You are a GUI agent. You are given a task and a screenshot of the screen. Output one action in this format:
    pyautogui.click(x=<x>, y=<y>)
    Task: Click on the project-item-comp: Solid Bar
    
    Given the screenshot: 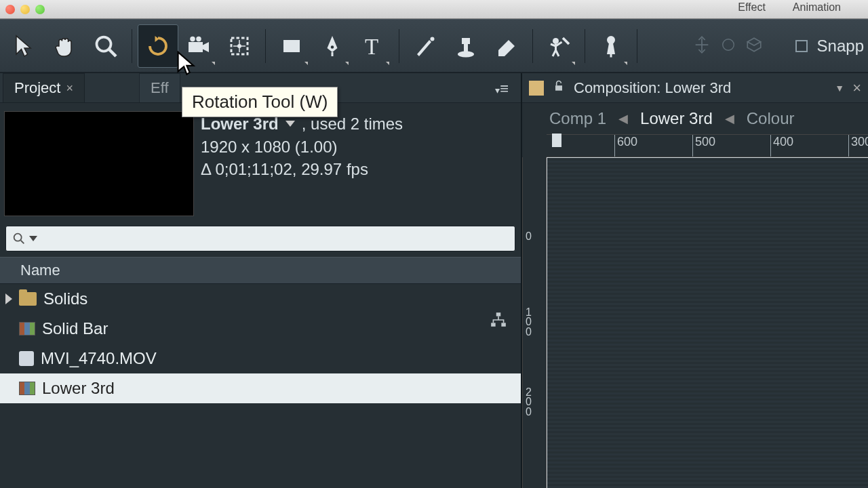 What is the action you would take?
    pyautogui.click(x=260, y=329)
    